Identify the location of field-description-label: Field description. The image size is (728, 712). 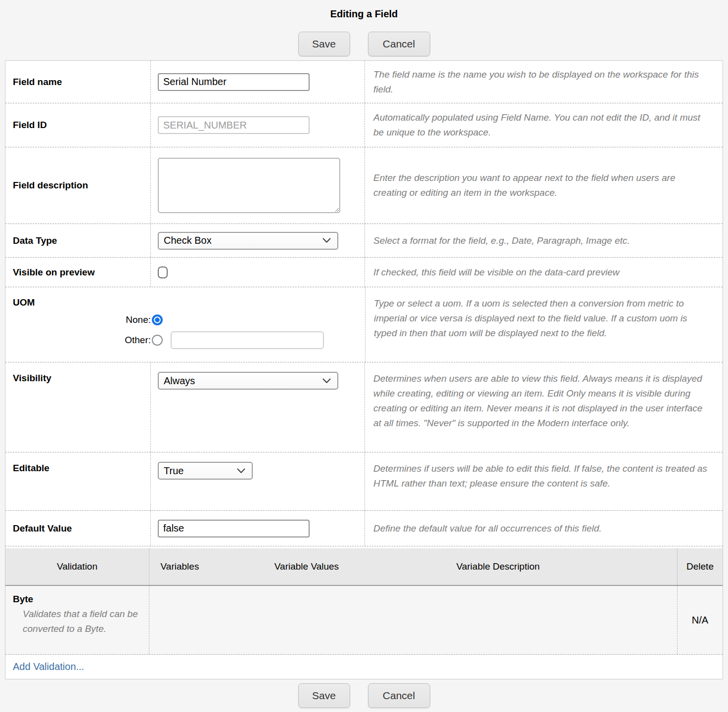
(78, 185).